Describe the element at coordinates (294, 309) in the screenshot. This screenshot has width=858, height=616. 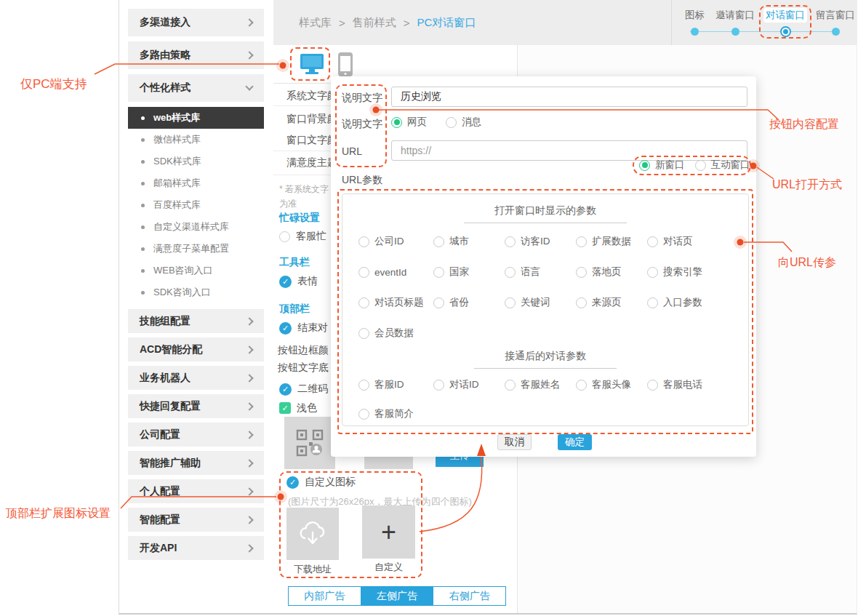
I see `topbar-title: 顶部栏` at that location.